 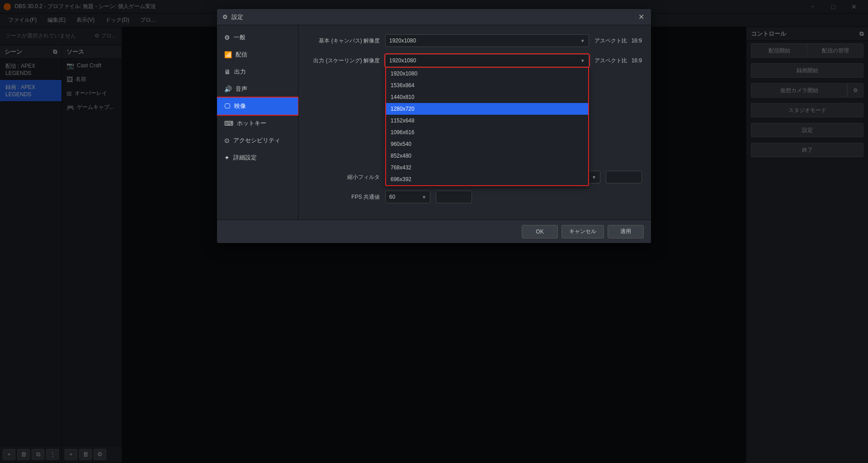 What do you see at coordinates (240, 37) in the screenshot?
I see `nav-general-label: 一般` at bounding box center [240, 37].